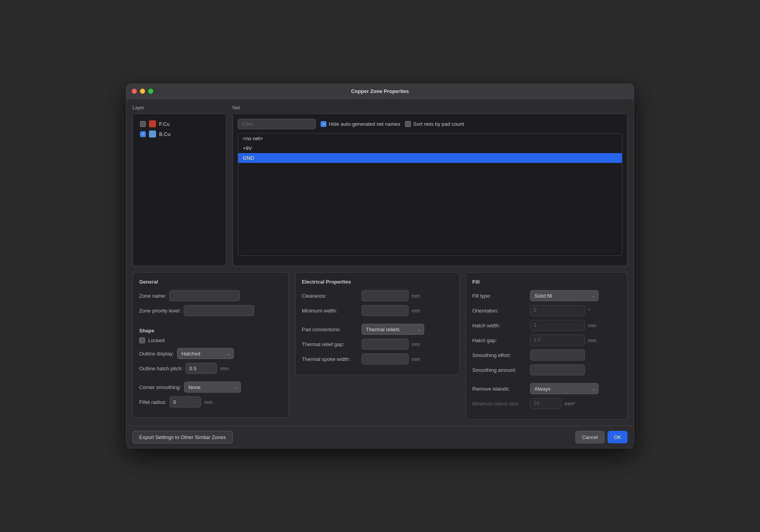 This screenshot has height=532, width=760. What do you see at coordinates (593, 341) in the screenshot?
I see `hatch-gap-unit: mm` at bounding box center [593, 341].